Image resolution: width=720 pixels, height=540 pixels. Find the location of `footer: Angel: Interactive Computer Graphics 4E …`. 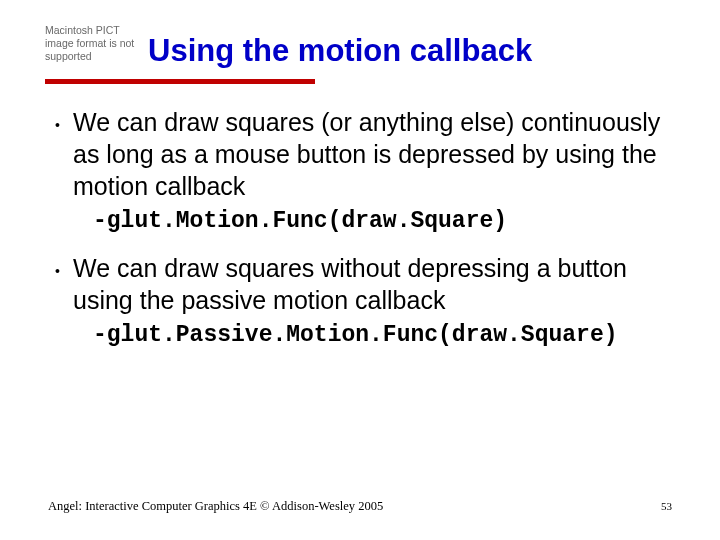

footer: Angel: Interactive Computer Graphics 4E … is located at coordinates (360, 506).